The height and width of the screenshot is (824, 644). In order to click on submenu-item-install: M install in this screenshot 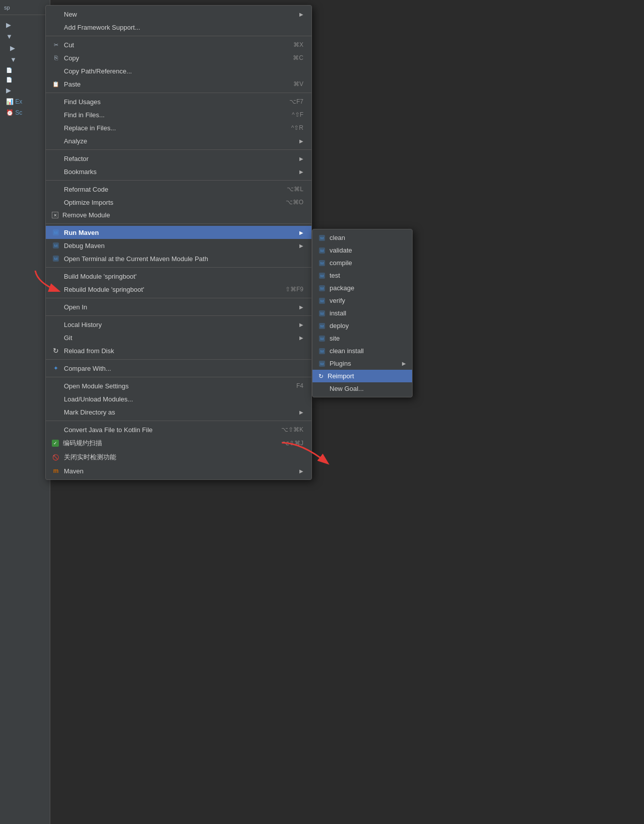, I will do `click(362, 313)`.